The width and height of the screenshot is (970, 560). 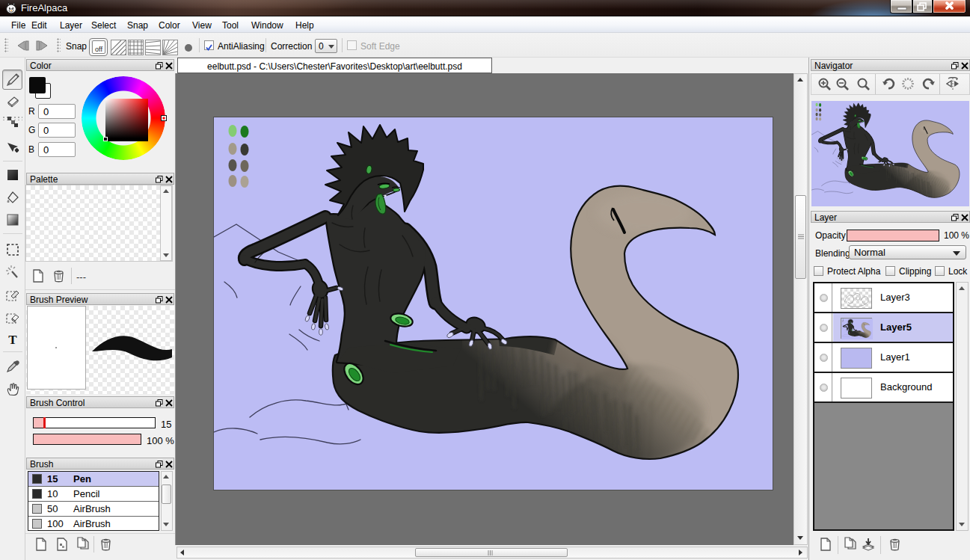 What do you see at coordinates (13, 339) in the screenshot?
I see `svg-text: T` at bounding box center [13, 339].